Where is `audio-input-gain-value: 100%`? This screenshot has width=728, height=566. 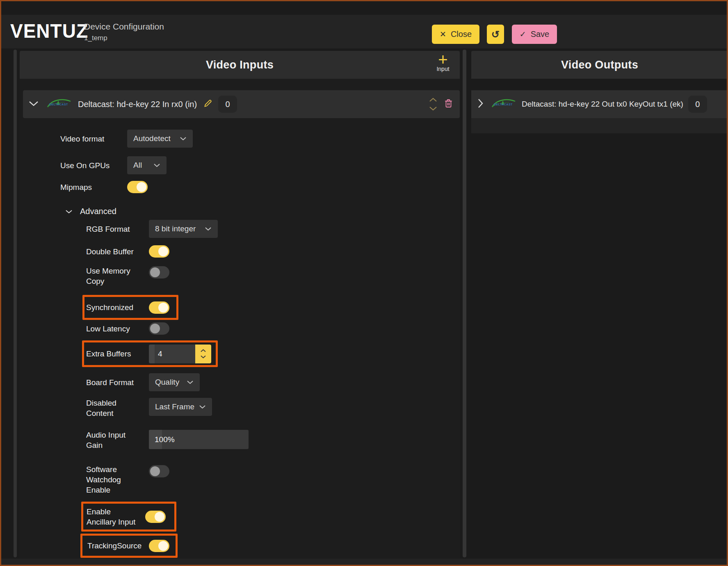 audio-input-gain-value: 100% is located at coordinates (165, 440).